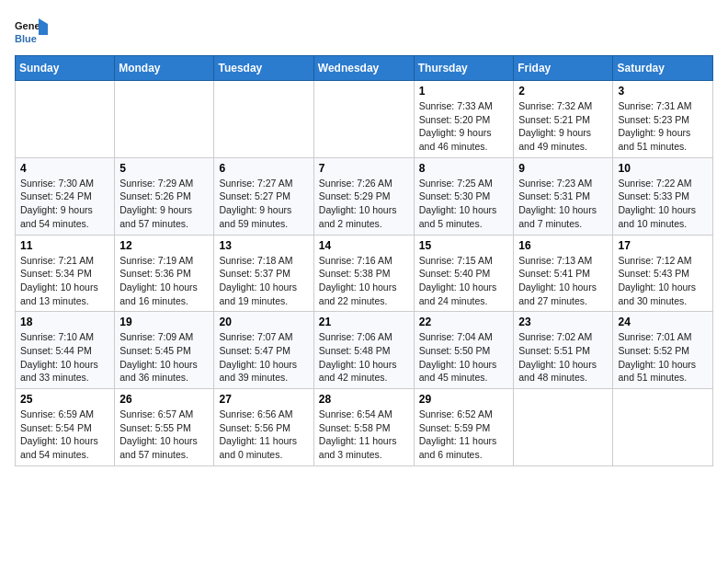  Describe the element at coordinates (364, 196) in the screenshot. I see `week-row-2: 4Sunrise: 7:30 AM Sunset: 5:24 PM Daylig…` at that location.